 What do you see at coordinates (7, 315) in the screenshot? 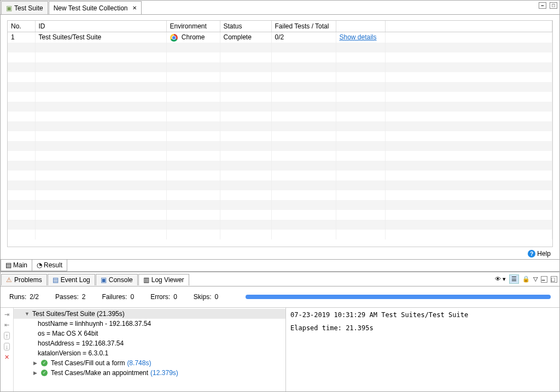
I see `expand-all-icon: ⇥` at bounding box center [7, 315].